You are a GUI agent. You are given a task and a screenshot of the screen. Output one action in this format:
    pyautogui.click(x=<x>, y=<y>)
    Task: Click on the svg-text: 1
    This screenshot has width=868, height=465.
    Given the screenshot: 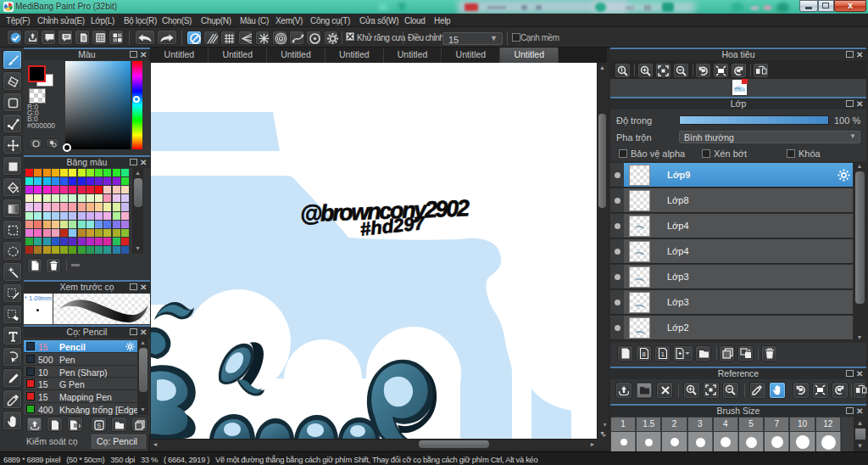 What is the action you would take?
    pyautogui.click(x=663, y=355)
    